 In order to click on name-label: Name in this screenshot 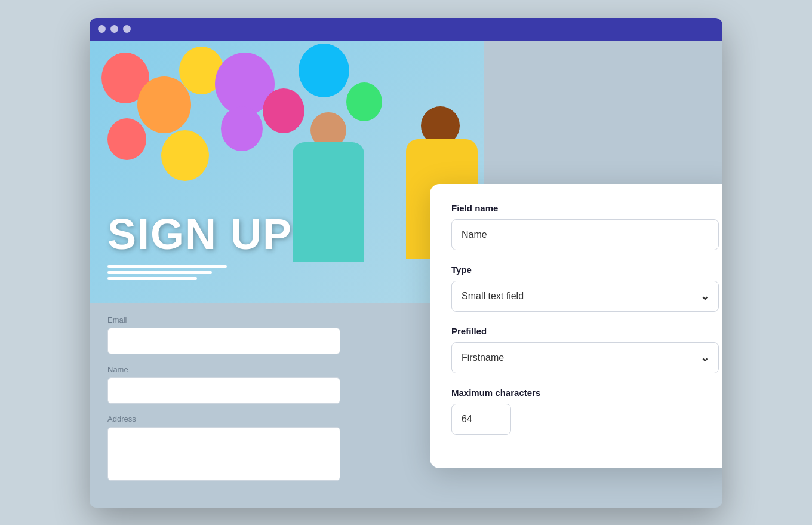, I will do `click(287, 369)`.